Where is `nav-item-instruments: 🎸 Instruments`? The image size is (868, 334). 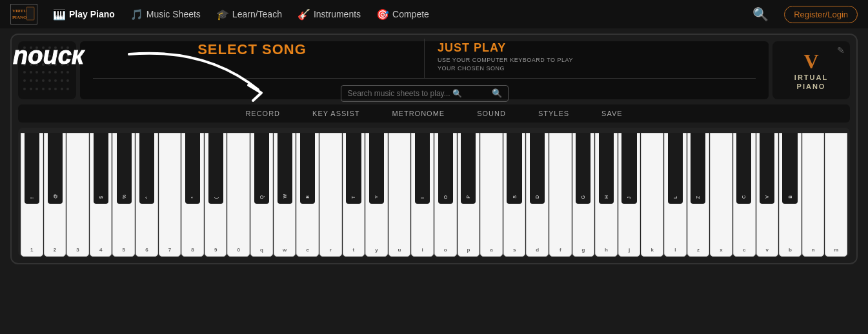 nav-item-instruments: 🎸 Instruments is located at coordinates (329, 14).